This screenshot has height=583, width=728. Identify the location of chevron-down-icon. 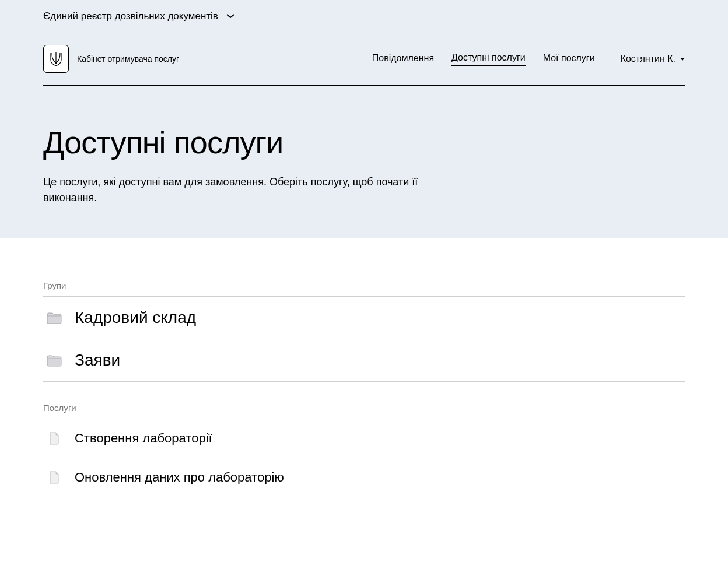
(230, 16).